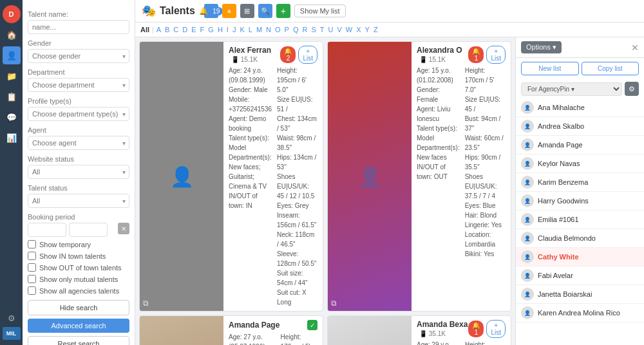  What do you see at coordinates (265, 11) in the screenshot?
I see `search-icon: 🔍` at bounding box center [265, 11].